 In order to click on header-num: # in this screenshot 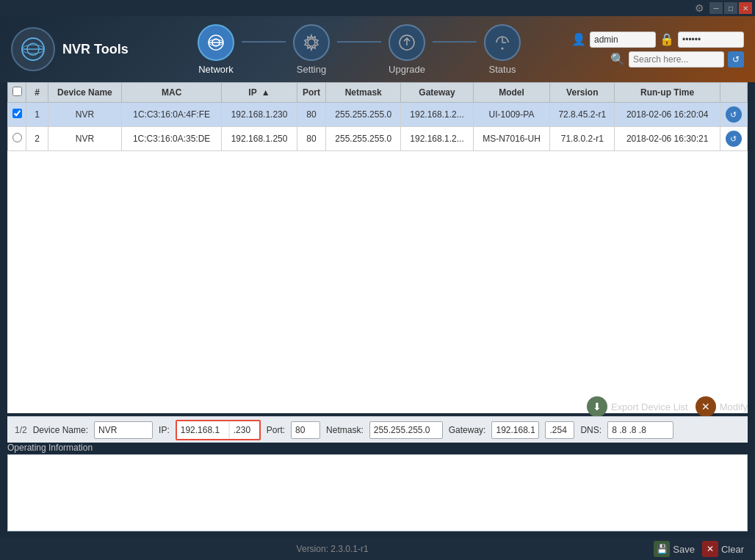, I will do `click(37, 92)`.